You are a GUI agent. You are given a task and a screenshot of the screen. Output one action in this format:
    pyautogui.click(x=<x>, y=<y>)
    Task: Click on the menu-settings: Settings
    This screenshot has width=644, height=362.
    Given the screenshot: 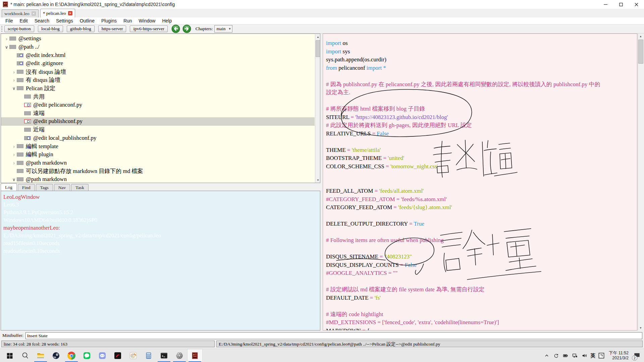 What is the action you would take?
    pyautogui.click(x=64, y=21)
    